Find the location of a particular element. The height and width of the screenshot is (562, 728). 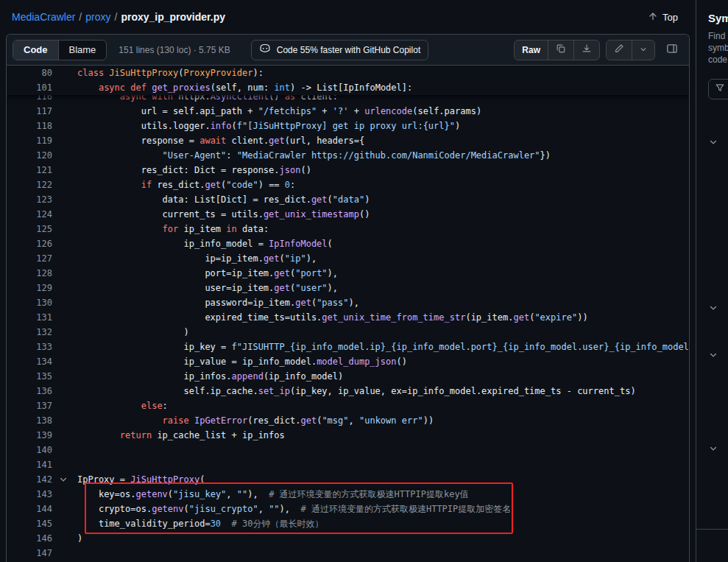

line-number: 126 is located at coordinates (29, 244).